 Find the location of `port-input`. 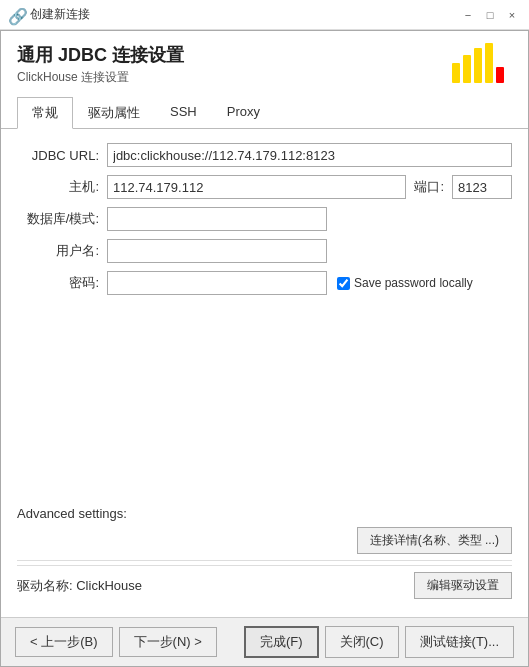

port-input is located at coordinates (482, 187).